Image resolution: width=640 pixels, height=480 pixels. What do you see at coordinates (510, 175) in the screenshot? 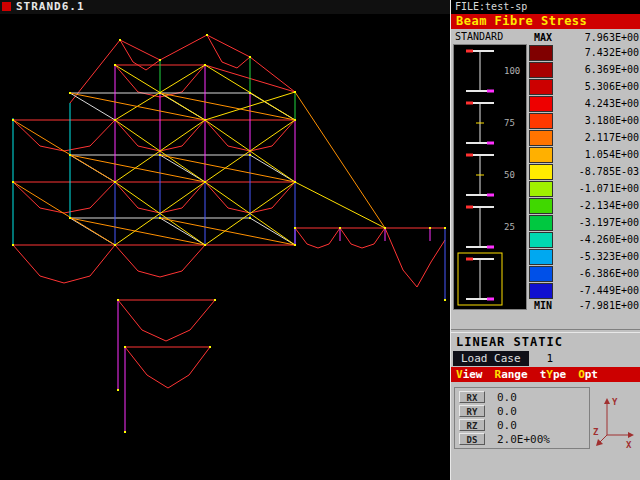
I see `section-scale-label: 50` at bounding box center [510, 175].